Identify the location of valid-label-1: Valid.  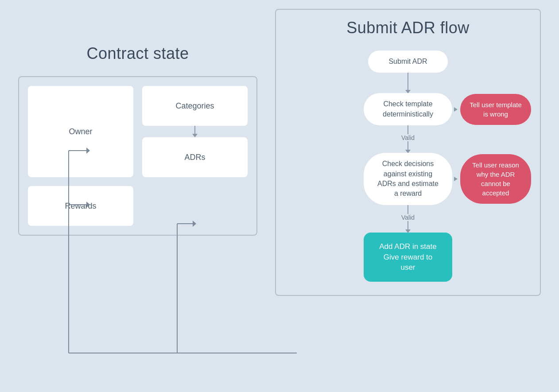
(408, 138).